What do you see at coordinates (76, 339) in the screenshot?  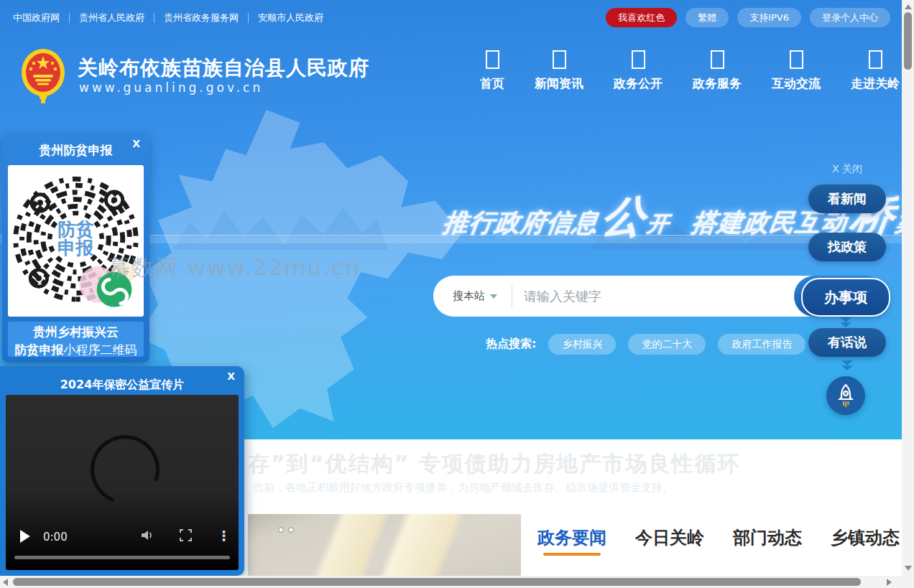 I see `qr-caption: 贵州乡村振兴云 防贫申报小程序二维码` at bounding box center [76, 339].